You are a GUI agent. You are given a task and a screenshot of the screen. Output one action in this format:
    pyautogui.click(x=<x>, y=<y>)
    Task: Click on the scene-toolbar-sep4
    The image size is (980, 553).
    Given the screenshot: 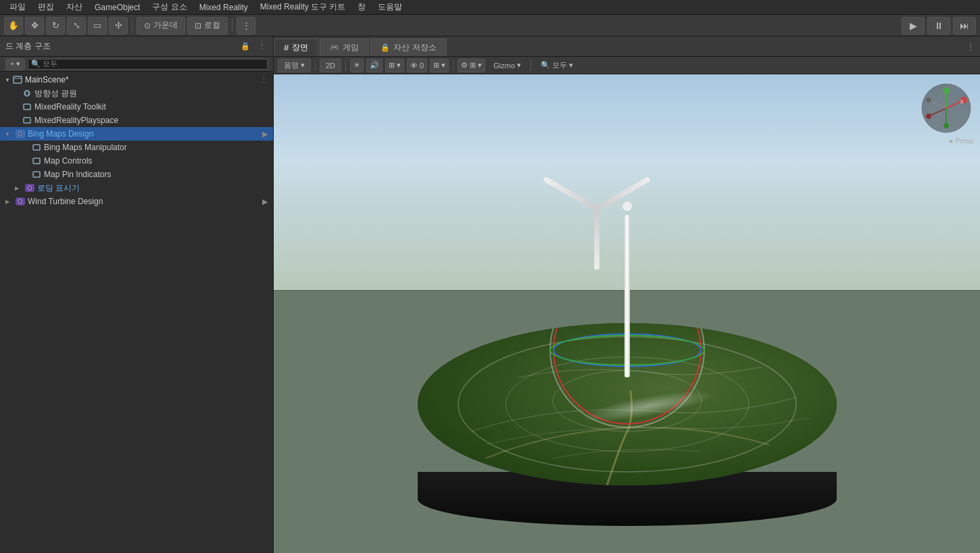 What is the action you would take?
    pyautogui.click(x=531, y=66)
    